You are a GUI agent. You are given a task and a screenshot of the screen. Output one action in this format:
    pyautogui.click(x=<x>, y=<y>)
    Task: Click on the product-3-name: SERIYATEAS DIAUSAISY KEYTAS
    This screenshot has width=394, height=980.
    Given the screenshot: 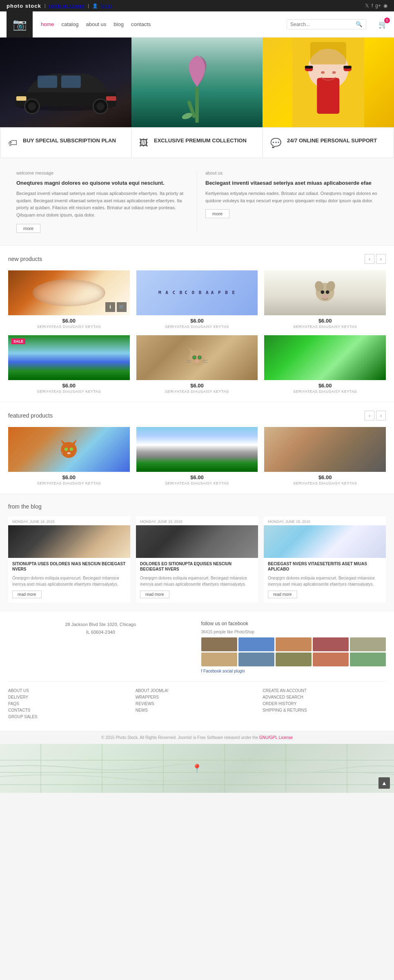 What is the action you would take?
    pyautogui.click(x=325, y=327)
    